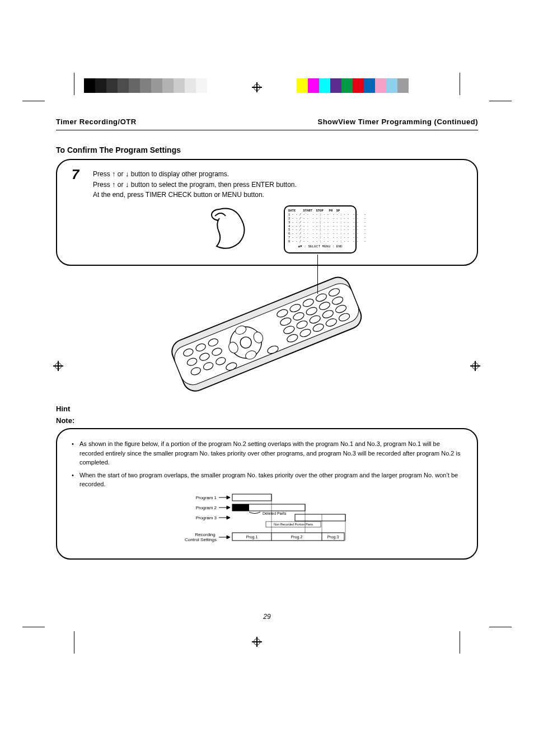  Describe the element at coordinates (214, 184) in the screenshot. I see `step-text-frag: button to select the program, then press…` at that location.